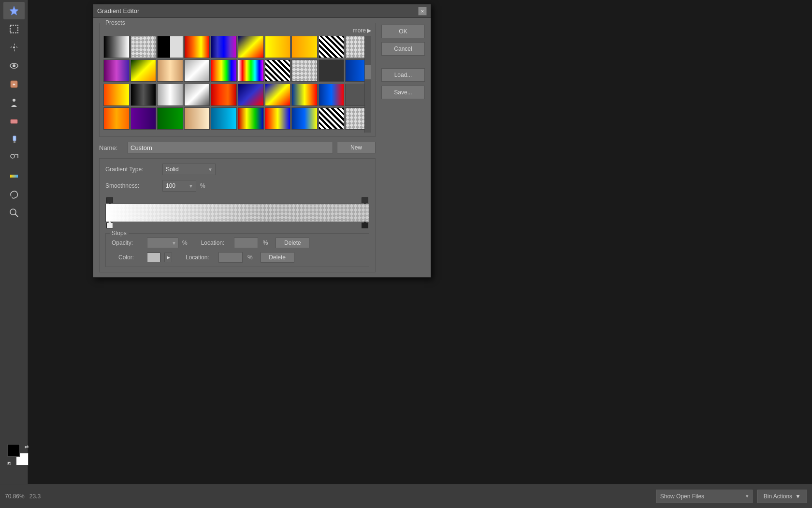  What do you see at coordinates (237, 257) in the screenshot?
I see `color-row: Color: ▶ Location: % Delete` at bounding box center [237, 257].